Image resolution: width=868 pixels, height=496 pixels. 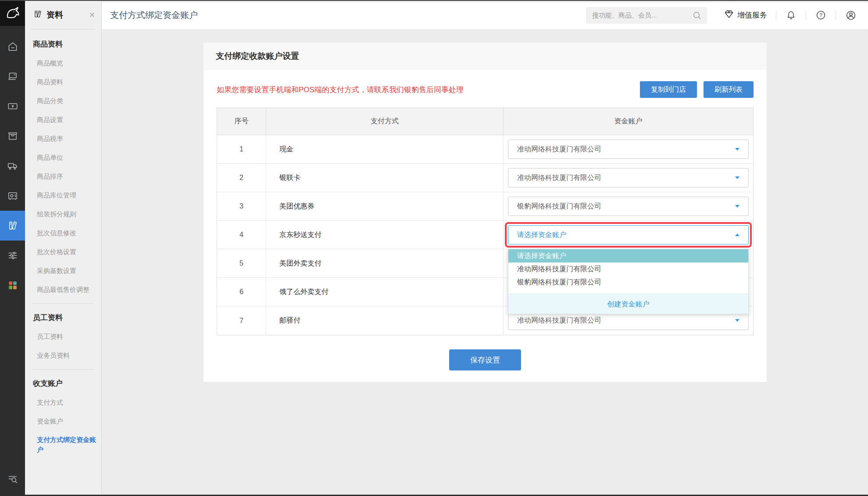 I want to click on dropdown-option-selected: 请选择资金账户, so click(x=628, y=256).